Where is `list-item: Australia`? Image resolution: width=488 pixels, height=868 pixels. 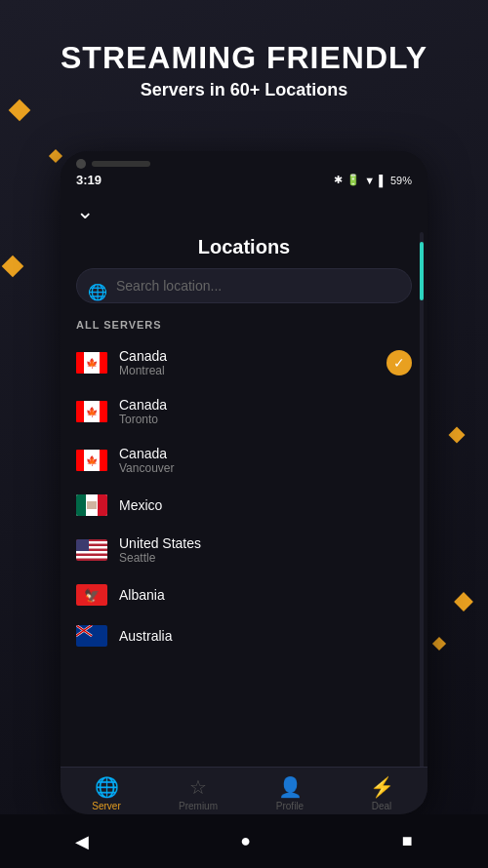
list-item: Australia is located at coordinates (244, 636).